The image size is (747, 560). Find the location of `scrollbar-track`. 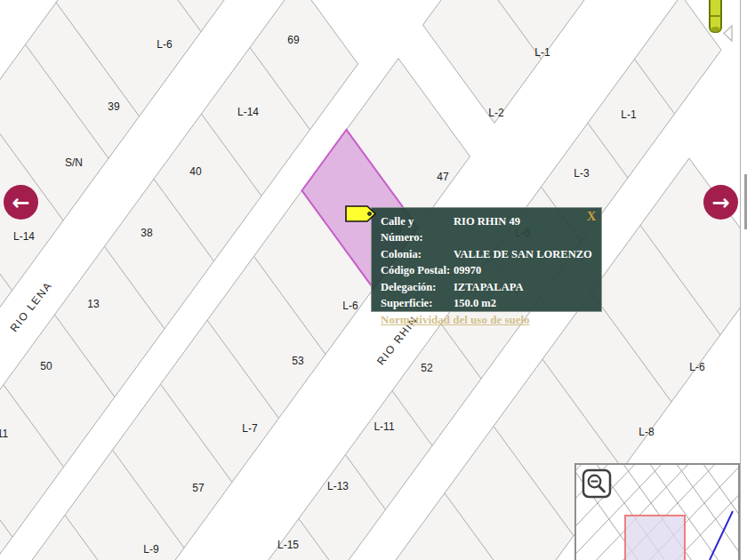

scrollbar-track is located at coordinates (743, 280).